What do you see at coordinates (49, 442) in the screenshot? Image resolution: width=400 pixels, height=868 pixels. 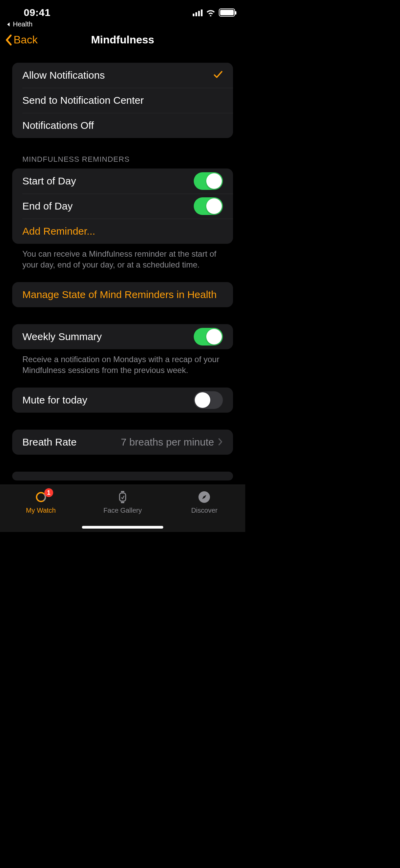 I see `breath-rate-label: Breath Rate` at bounding box center [49, 442].